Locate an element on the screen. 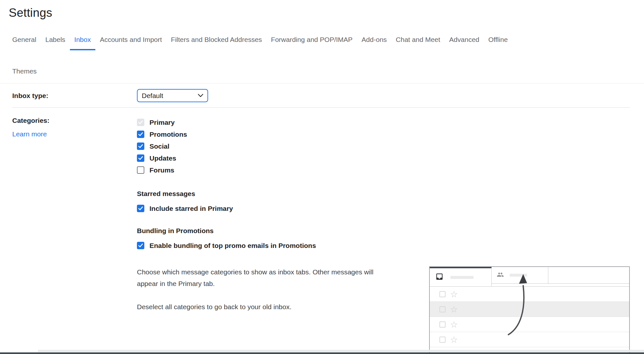  learn-more-link: Learn more is located at coordinates (30, 134).